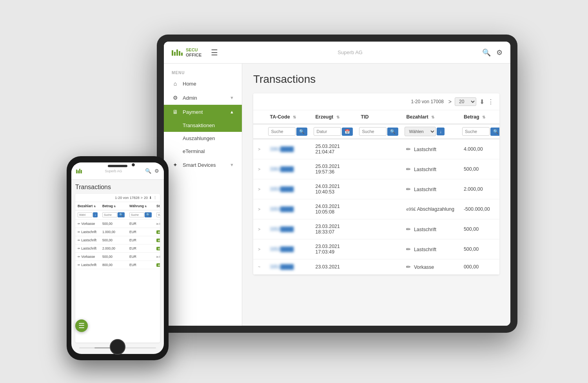 This screenshot has height=383, width=588. Describe the element at coordinates (214, 53) in the screenshot. I see `hamburger-icon: ☰` at that location.